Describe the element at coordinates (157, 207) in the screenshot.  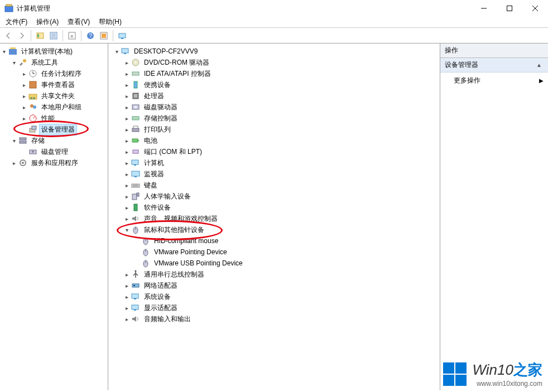
I see `device-label: 软件设备` at that location.